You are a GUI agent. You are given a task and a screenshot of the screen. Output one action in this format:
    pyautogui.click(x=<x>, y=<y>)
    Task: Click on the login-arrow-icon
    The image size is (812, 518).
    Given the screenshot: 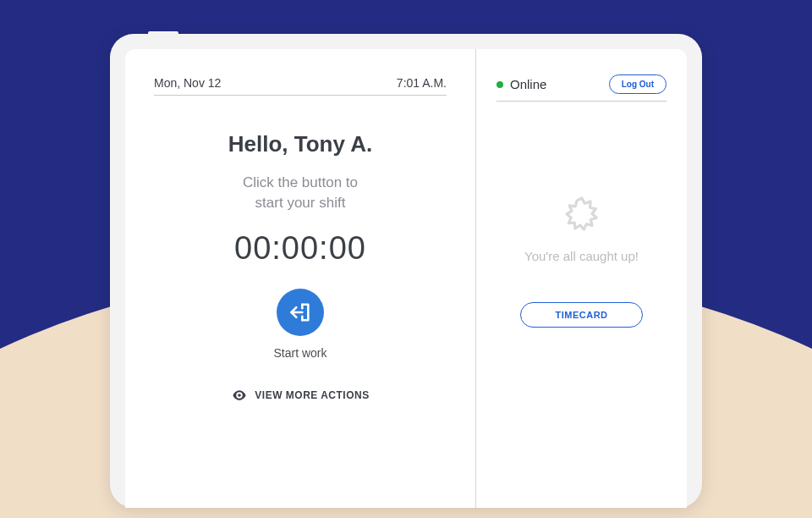 What is the action you would take?
    pyautogui.click(x=300, y=312)
    